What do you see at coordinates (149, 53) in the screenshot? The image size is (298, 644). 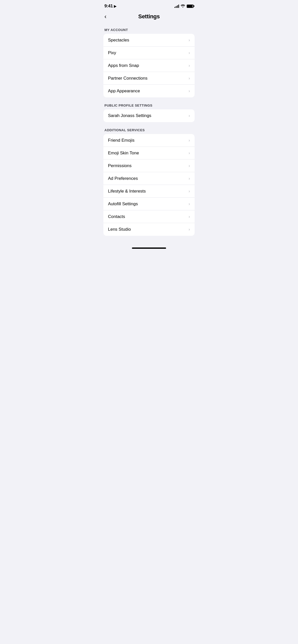 I see `settings-item-pixy: Pixy ›` at bounding box center [149, 53].